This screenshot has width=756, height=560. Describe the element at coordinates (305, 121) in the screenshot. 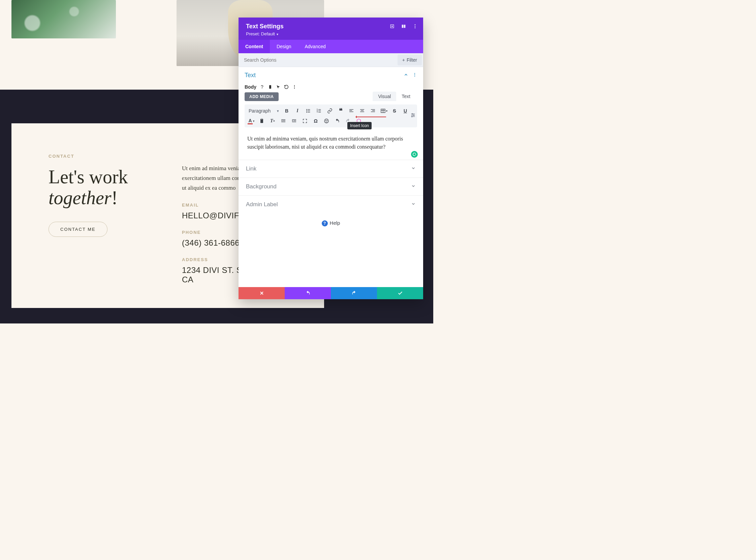

I see `fullscreen-icon` at that location.